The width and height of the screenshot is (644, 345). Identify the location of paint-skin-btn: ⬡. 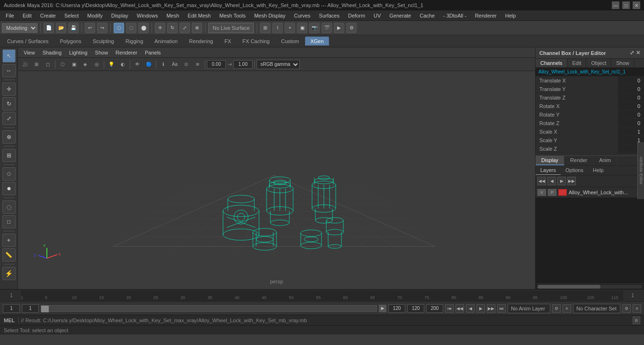
(9, 174).